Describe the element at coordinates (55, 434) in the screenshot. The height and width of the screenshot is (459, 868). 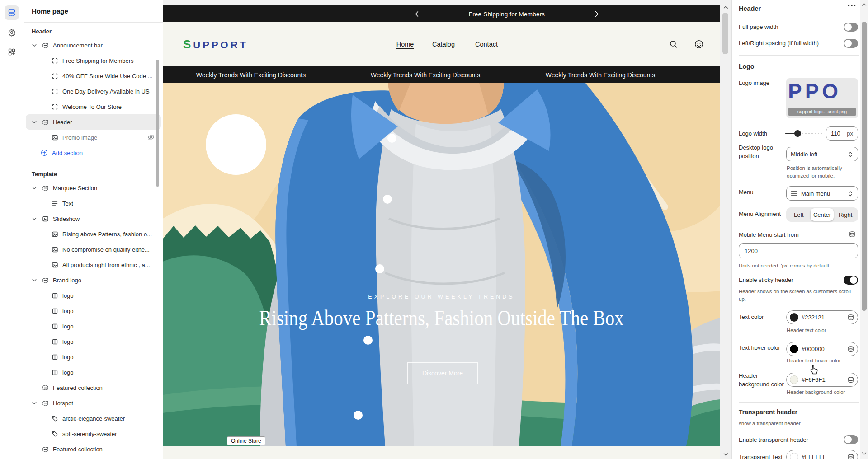
I see `tag-icon` at that location.